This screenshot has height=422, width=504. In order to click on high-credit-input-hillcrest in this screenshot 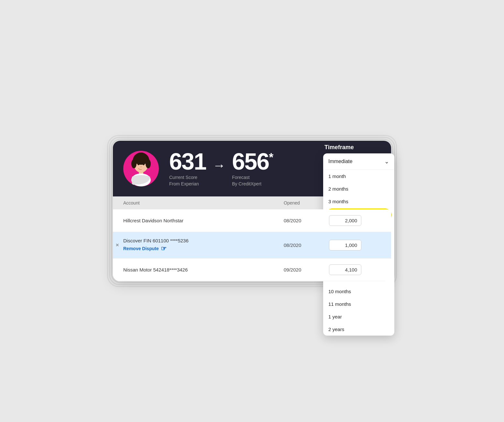, I will do `click(345, 221)`.